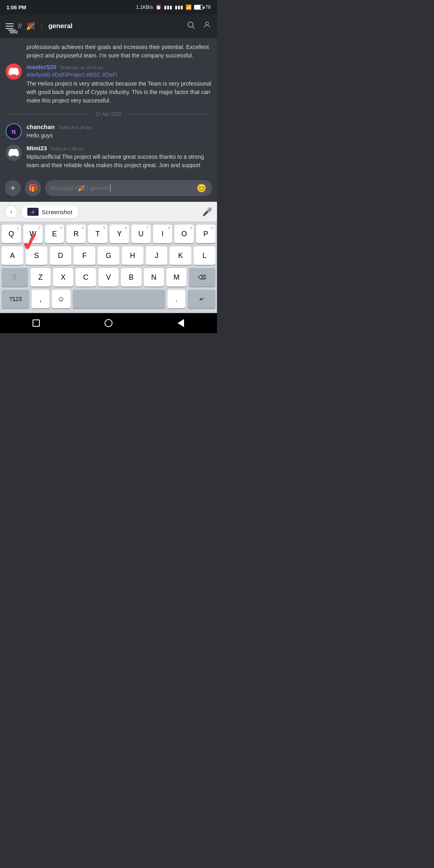  What do you see at coordinates (41, 299) in the screenshot?
I see `key-comma: ,` at bounding box center [41, 299].